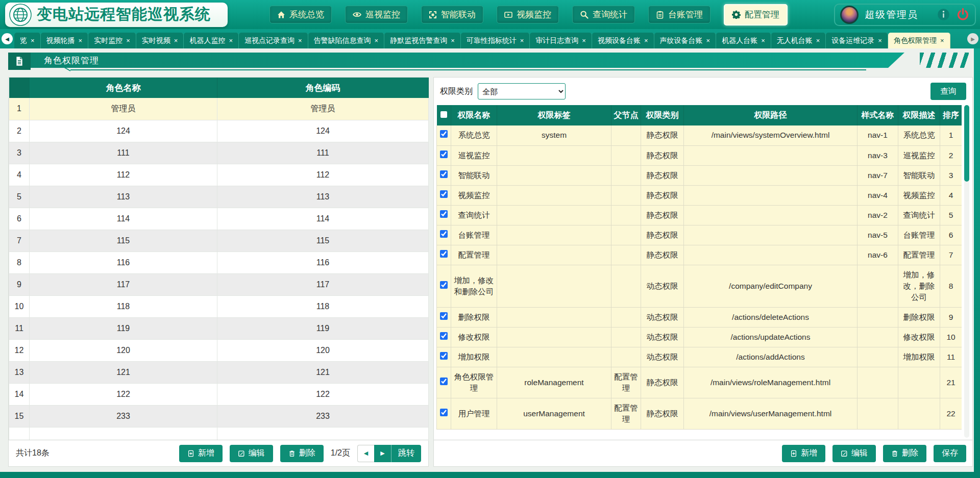 The height and width of the screenshot is (478, 980). Describe the element at coordinates (561, 41) in the screenshot. I see `tab-审计日志查询: 审计日志查询×` at that location.